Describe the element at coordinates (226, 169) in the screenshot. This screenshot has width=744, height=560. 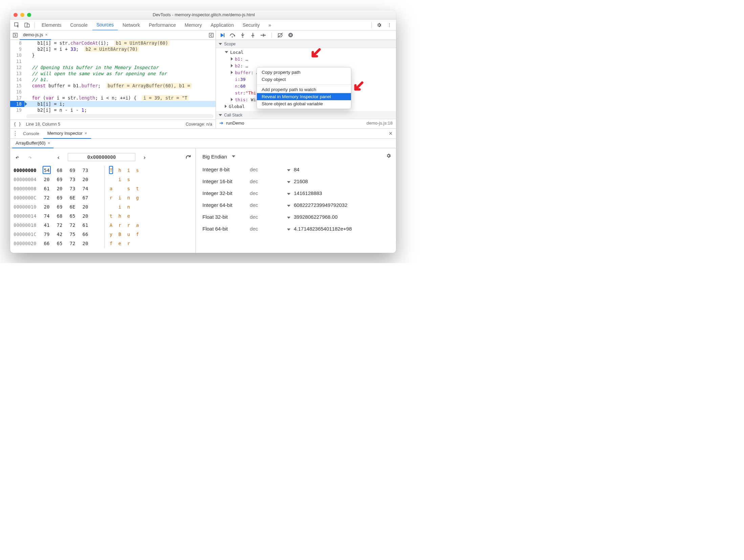
I see `value-type-label: Integer 8-bit` at that location.